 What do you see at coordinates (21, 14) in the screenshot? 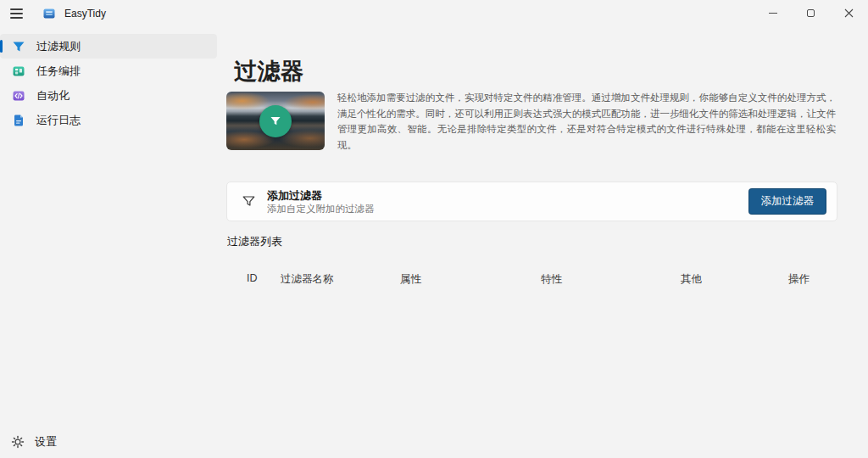
I see `hamburger-menu-icon` at bounding box center [21, 14].